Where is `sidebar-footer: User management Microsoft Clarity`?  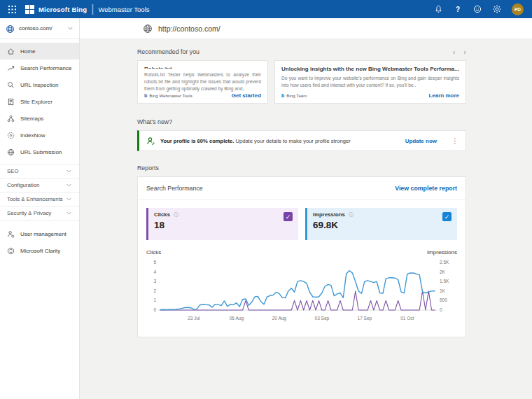 sidebar-footer: User management Microsoft Clarity is located at coordinates (39, 242).